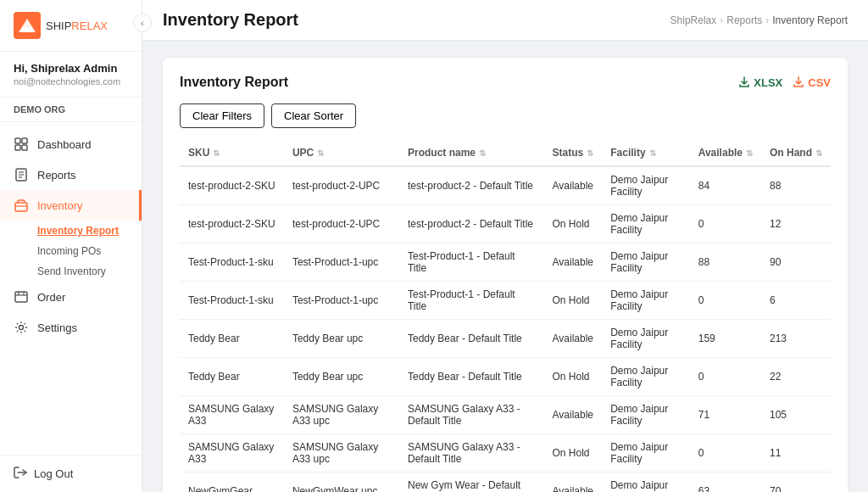  I want to click on sidebar-subitem-incoming-pos: Incoming POs, so click(90, 251).